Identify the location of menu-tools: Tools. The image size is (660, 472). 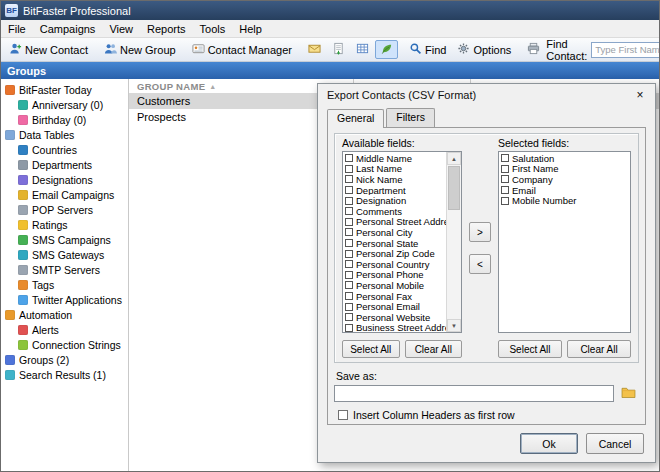
(213, 29).